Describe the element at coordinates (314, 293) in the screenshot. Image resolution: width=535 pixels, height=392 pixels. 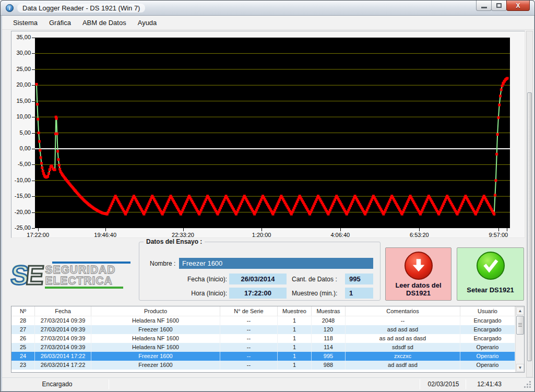
I see `muestreo-label: Muestreo (min.):` at that location.